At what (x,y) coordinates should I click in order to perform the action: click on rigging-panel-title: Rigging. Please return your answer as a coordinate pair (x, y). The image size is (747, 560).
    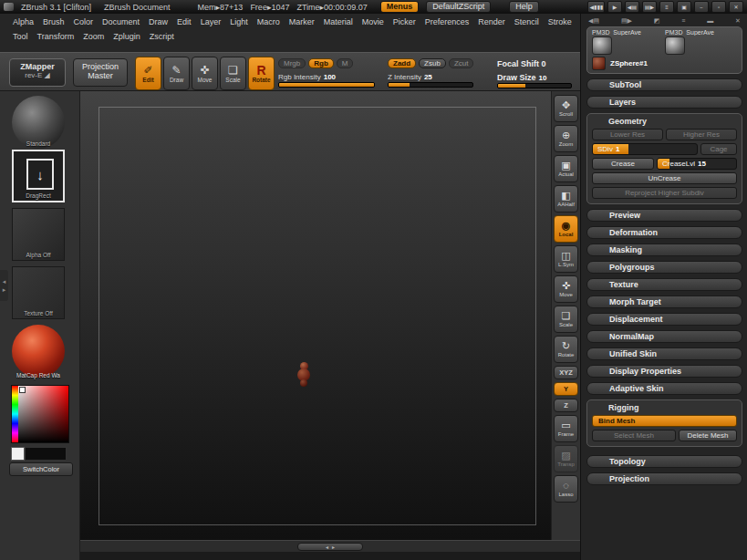
    Looking at the image, I should click on (664, 408).